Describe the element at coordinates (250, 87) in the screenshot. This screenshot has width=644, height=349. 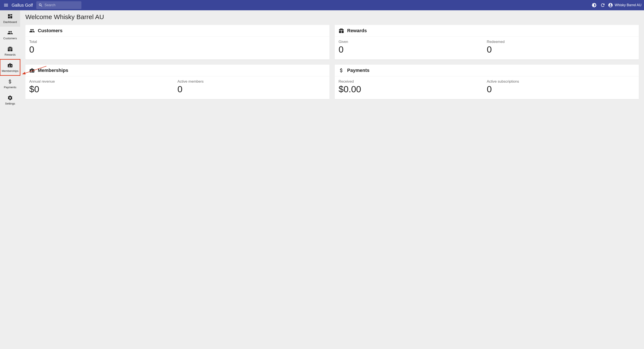
I see `metric-active-members: Active members 0` at that location.